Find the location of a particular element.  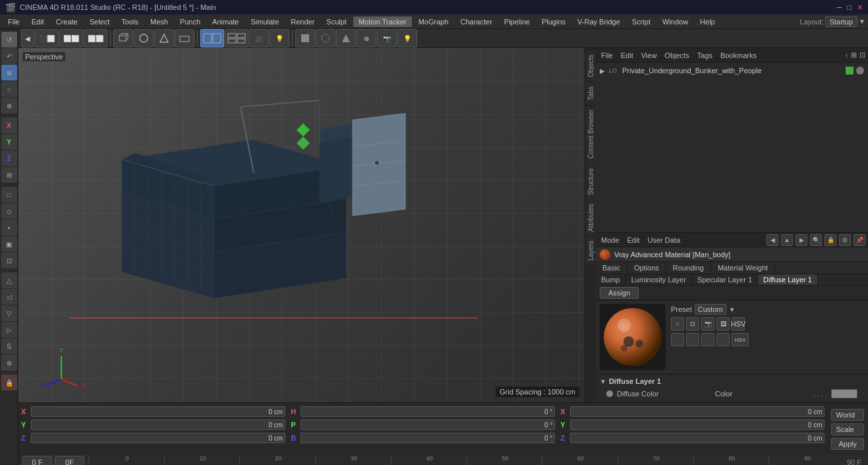

sidebar-y: Y is located at coordinates (9, 142).